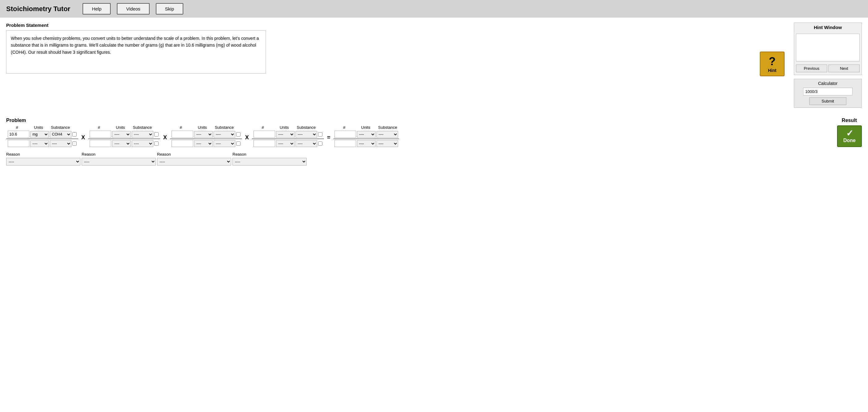  I want to click on fraction-4-num-units: ----mgg, so click(285, 134).